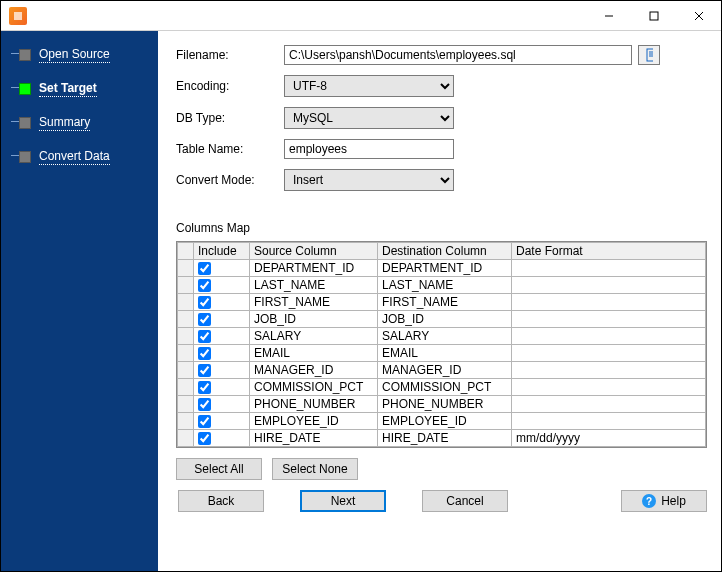 This screenshot has width=722, height=572. Describe the element at coordinates (74, 157) in the screenshot. I see `sidebar-item-label: Convert Data` at that location.